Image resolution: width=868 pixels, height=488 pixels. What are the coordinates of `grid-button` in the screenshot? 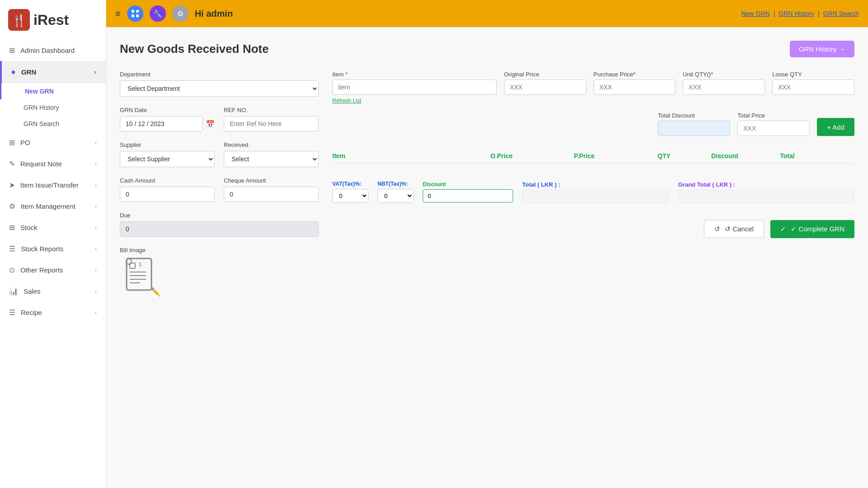 It's located at (135, 14).